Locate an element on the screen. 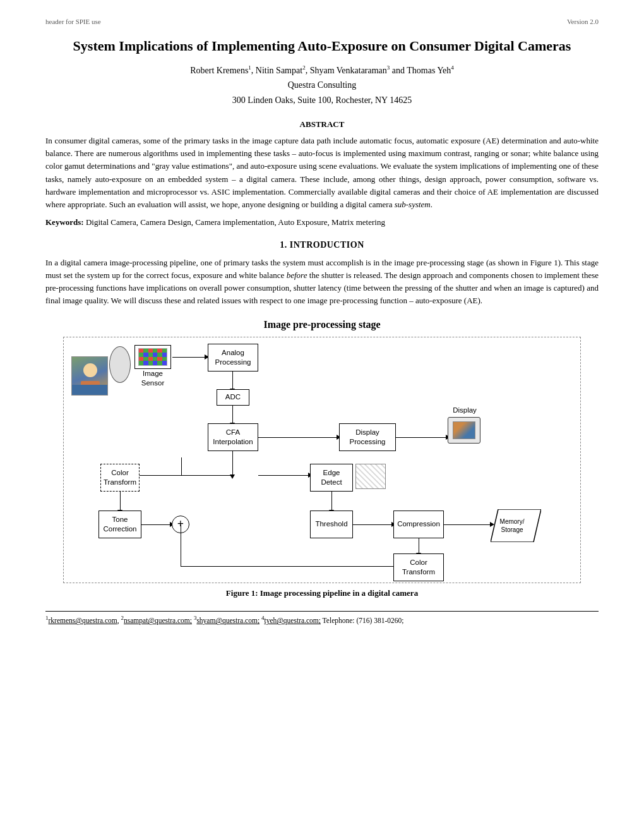 This screenshot has width=644, height=834. arrow-comp-memory is located at coordinates (467, 524).